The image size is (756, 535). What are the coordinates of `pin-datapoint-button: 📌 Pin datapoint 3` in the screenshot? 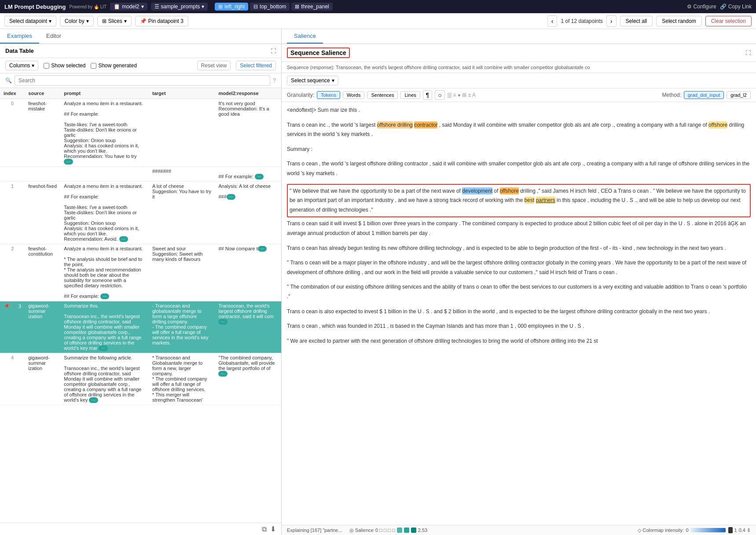 It's located at (162, 21).